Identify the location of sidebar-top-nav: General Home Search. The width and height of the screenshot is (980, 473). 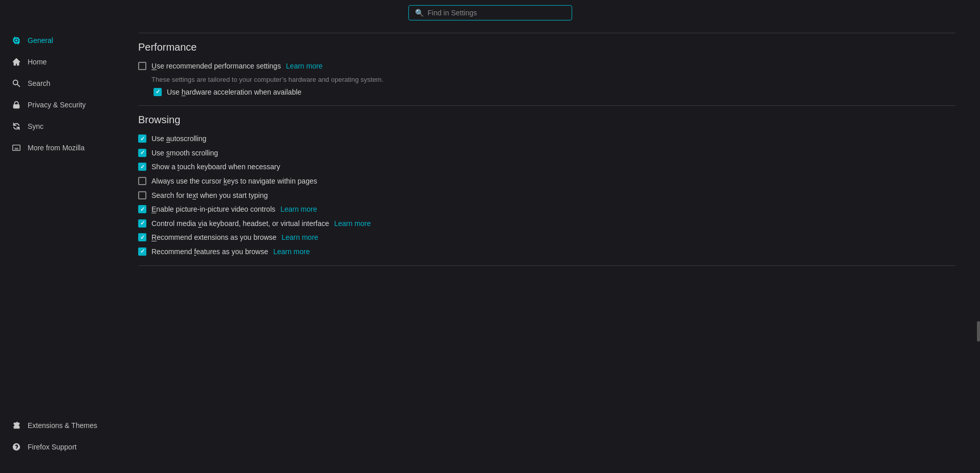
(59, 94).